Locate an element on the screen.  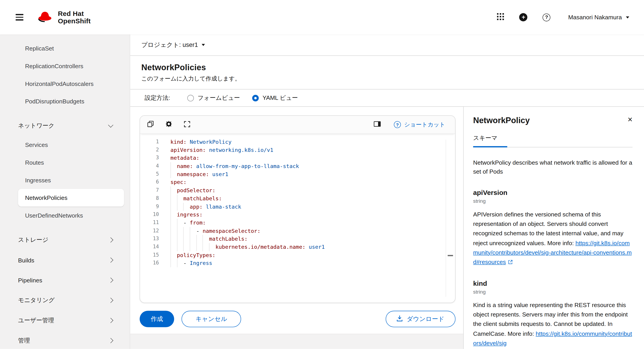
sidebar-section-administration: 管理 is located at coordinates (71, 340).